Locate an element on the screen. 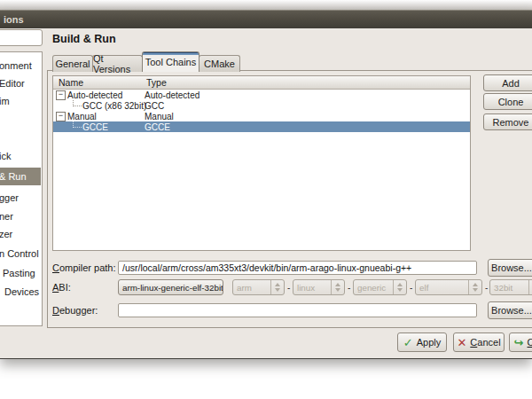 The height and width of the screenshot is (399, 532). column-header-type: Type is located at coordinates (307, 83).